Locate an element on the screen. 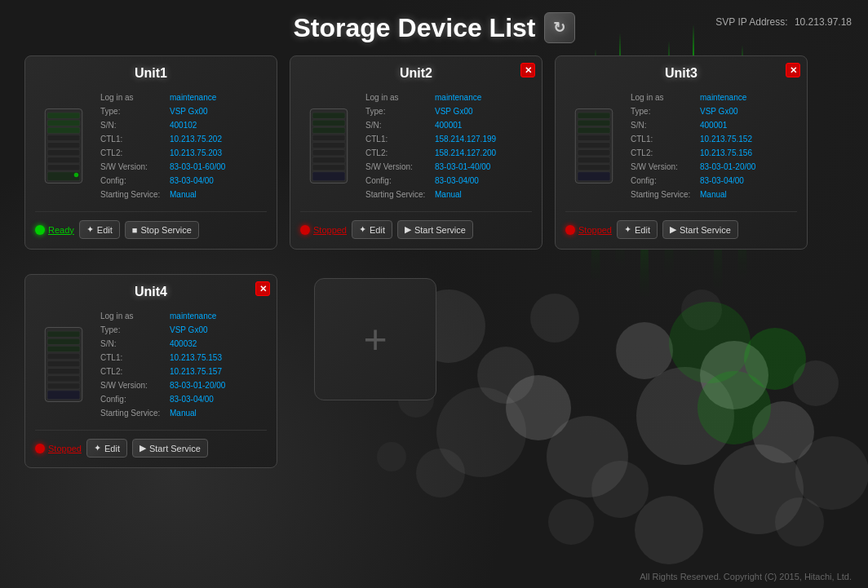  unit2-edit-button: ✦ Edit is located at coordinates (372, 230).